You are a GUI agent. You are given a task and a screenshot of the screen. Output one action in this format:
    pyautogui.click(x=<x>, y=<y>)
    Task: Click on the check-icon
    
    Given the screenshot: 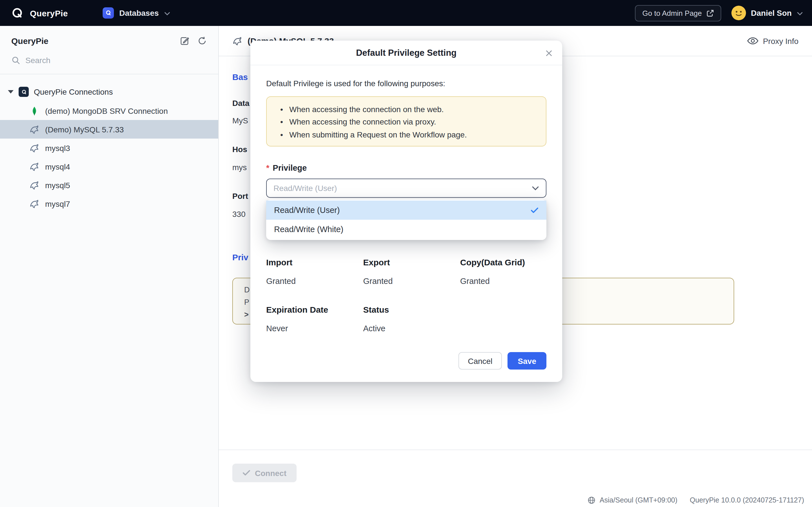 What is the action you would take?
    pyautogui.click(x=535, y=210)
    